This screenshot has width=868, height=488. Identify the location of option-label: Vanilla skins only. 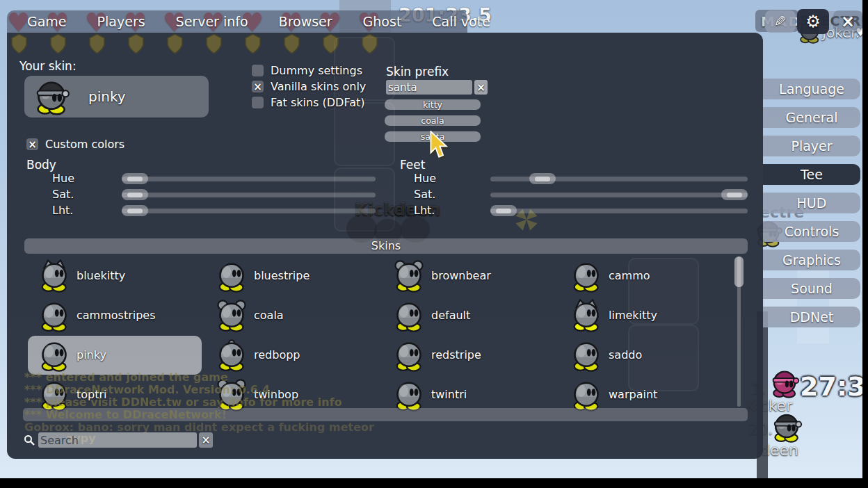
(319, 86).